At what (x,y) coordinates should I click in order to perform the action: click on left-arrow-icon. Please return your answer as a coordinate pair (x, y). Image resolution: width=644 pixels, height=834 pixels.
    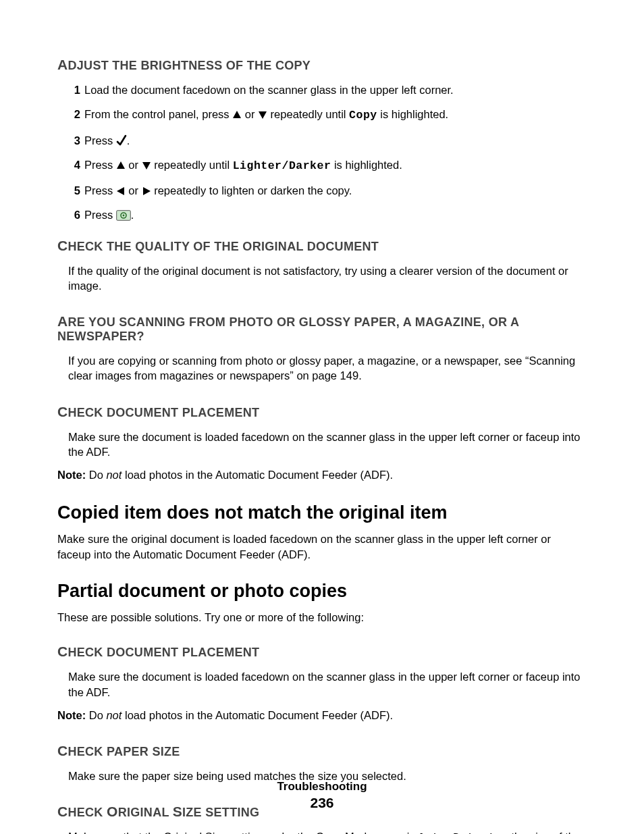
    Looking at the image, I should click on (121, 191).